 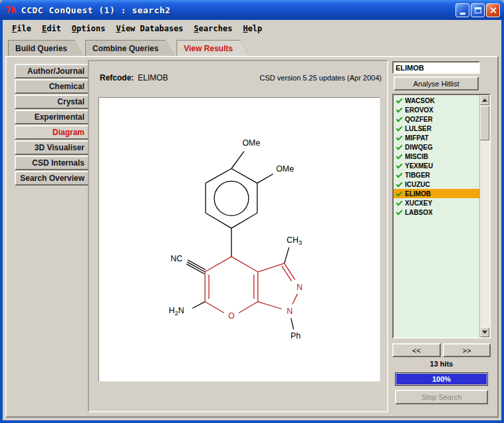 What do you see at coordinates (484, 216) in the screenshot?
I see `hitlist-scrollbar` at bounding box center [484, 216].